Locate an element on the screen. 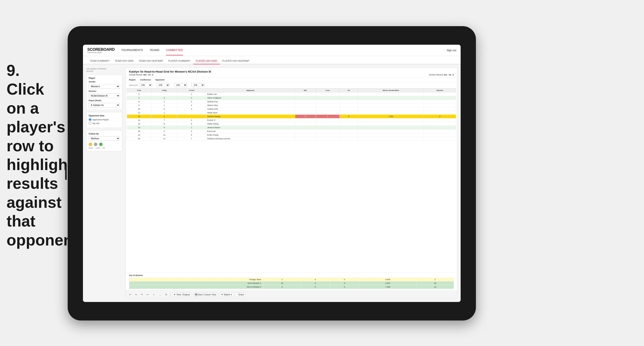  opponent-select: (All) is located at coordinates (198, 85).